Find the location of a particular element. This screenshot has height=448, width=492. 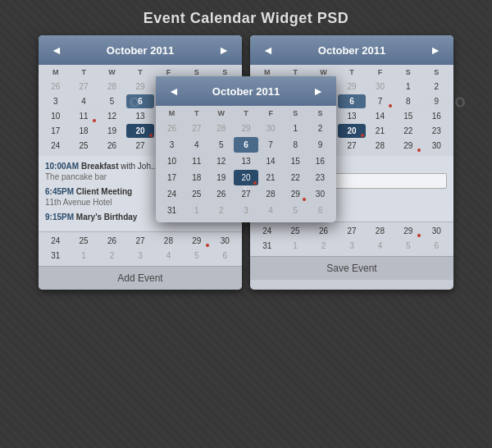

left-next-arrow: ► is located at coordinates (224, 50).